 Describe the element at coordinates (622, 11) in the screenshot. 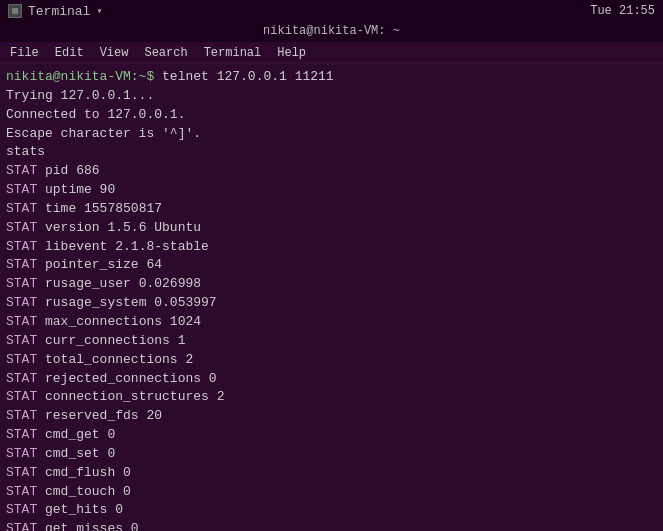

I see `datetime: Tue 21:55` at that location.